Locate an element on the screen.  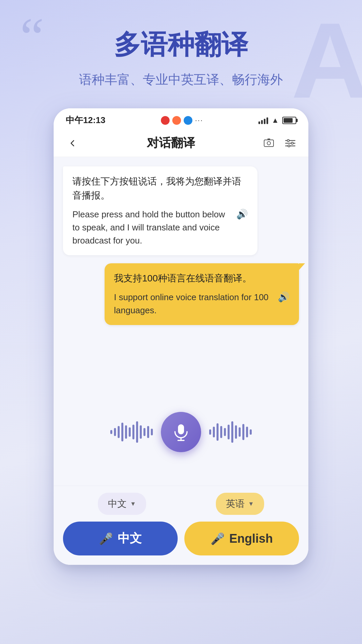
msg-en-row-1: Please press and hold the button below t… is located at coordinates (160, 227).